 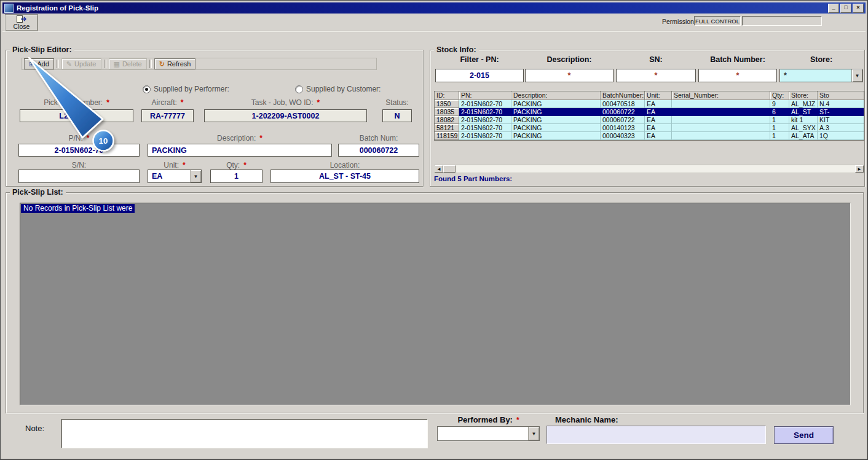 I want to click on grid-cell: AL_ST, so click(x=803, y=112).